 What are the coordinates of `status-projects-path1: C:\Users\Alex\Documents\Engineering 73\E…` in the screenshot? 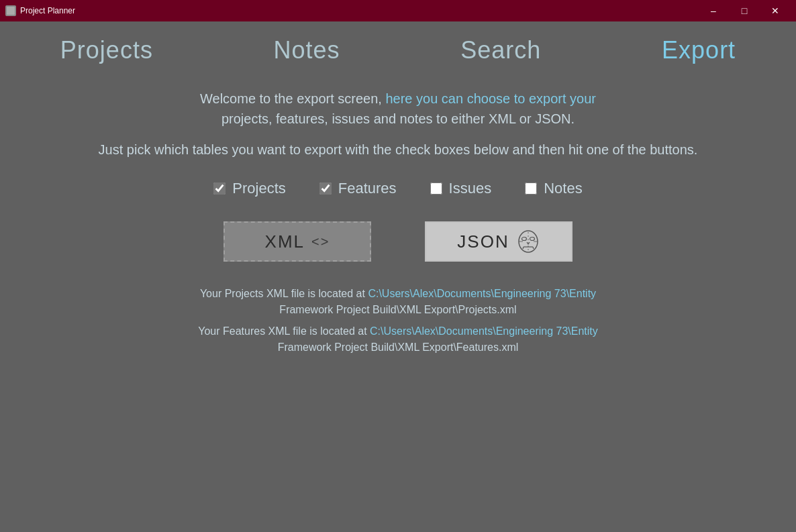 It's located at (482, 294).